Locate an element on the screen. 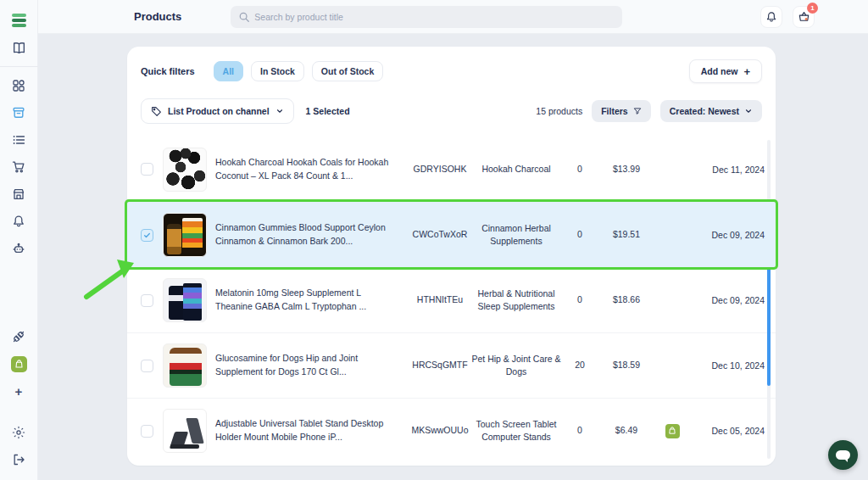 The width and height of the screenshot is (868, 480). scrollbar-thumb is located at coordinates (769, 327).